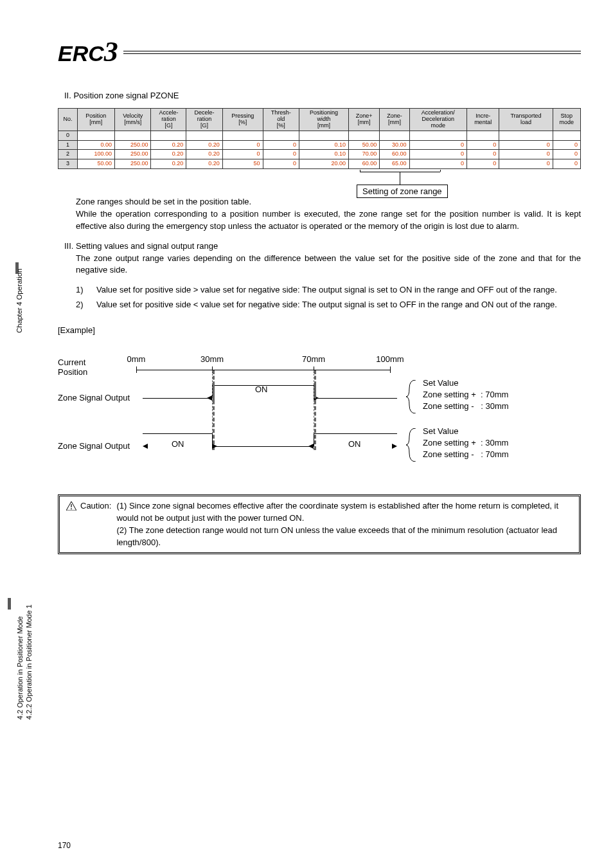 This screenshot has width=613, height=868. What do you see at coordinates (364, 120) in the screenshot?
I see `th-zone-plus: Zone+[mm]` at bounding box center [364, 120].